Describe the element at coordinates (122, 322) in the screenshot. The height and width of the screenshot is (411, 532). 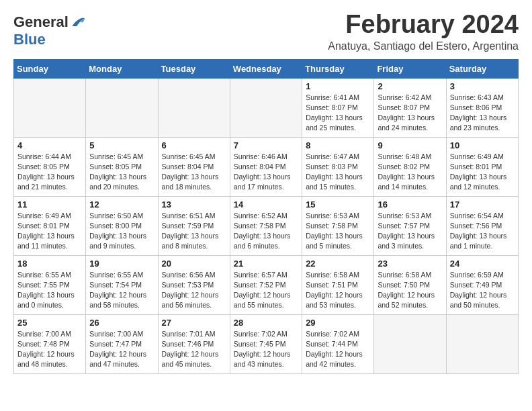
I see `day-number: 26` at that location.